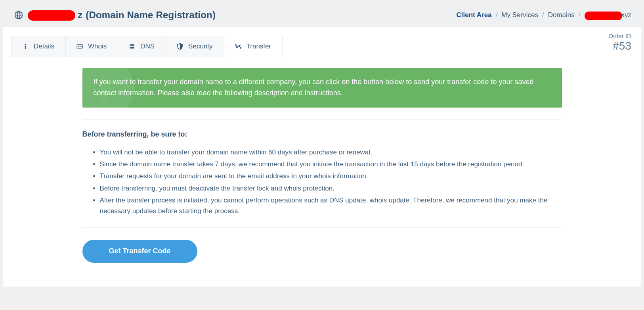 This screenshot has width=644, height=310. Describe the element at coordinates (80, 46) in the screenshot. I see `id-card-icon` at that location.